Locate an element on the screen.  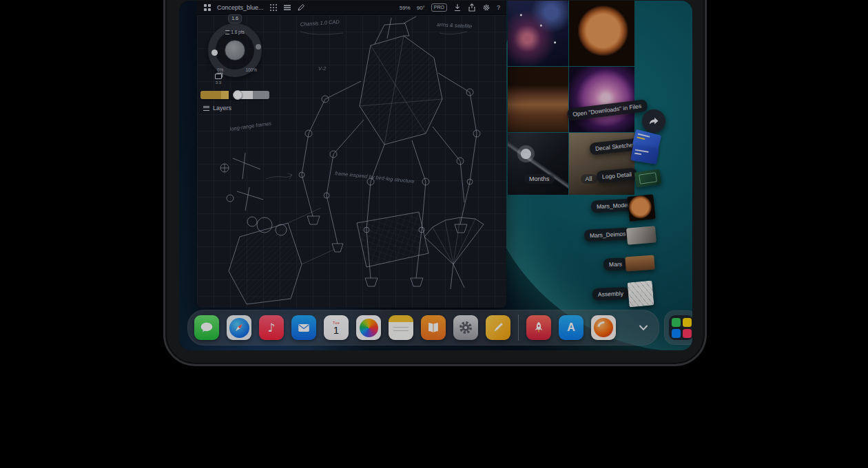
document-title: Concepts_blue... is located at coordinates (240, 8).